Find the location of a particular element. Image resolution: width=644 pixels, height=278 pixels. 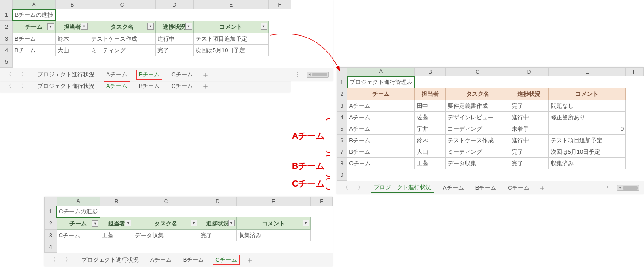

title-cell: プロジェクト進行管理表 is located at coordinates (381, 82).